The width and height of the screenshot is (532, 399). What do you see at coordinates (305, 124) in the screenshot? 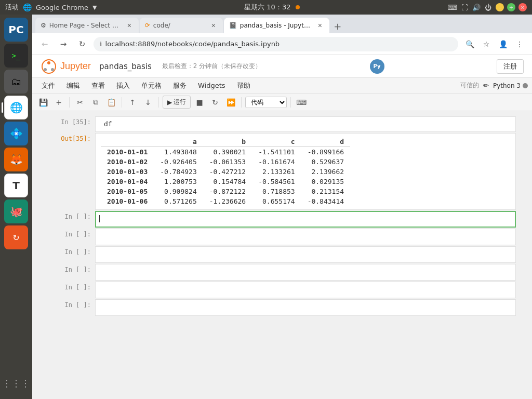
I see `cell-in35-body: df` at bounding box center [305, 124].